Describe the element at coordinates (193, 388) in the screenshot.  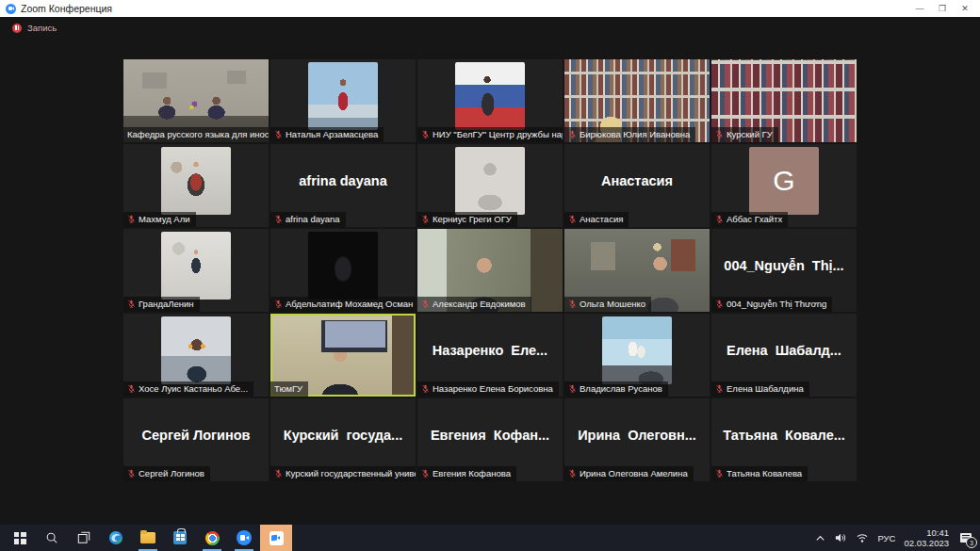
I see `participant-name-text: Хосе Луис Кастаньо Абе...` at that location.